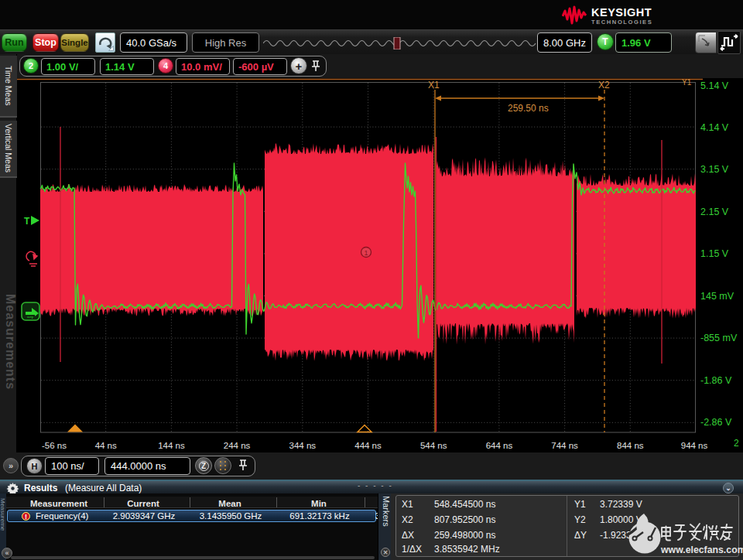 This screenshot has height=560, width=743. I want to click on svg-text: auto, so click(31, 317).